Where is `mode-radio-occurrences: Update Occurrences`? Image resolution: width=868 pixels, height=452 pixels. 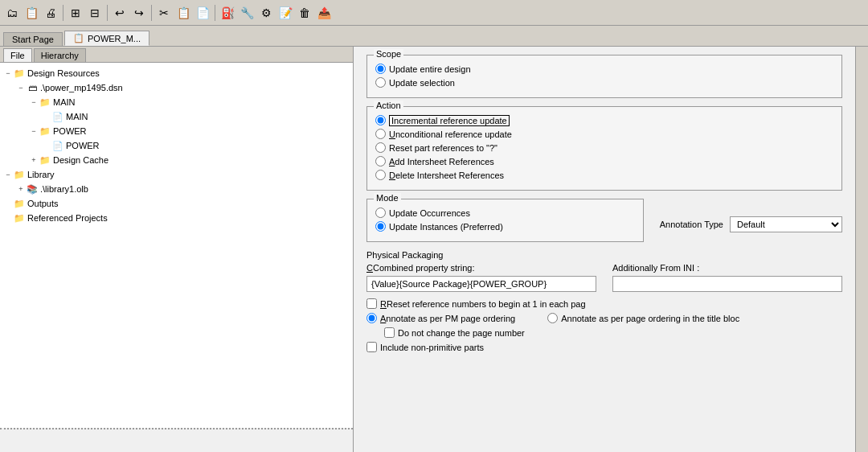
mode-radio-occurrences: Update Occurrences is located at coordinates (505, 212).